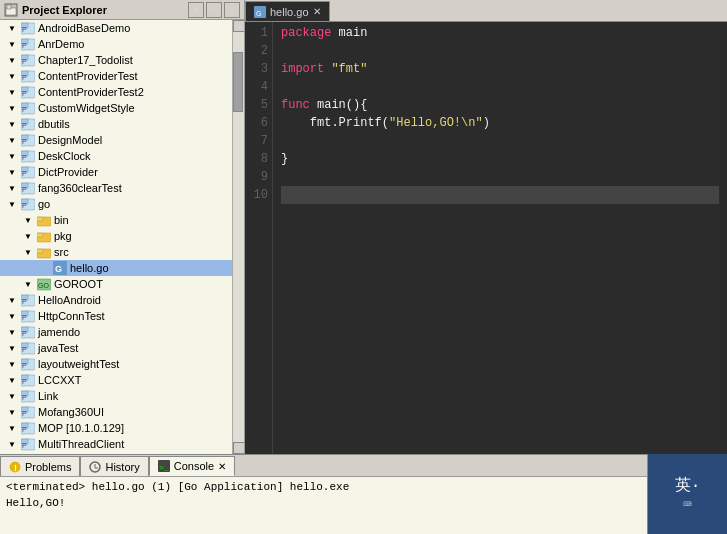  Describe the element at coordinates (260, 12) in the screenshot. I see `go-file-tab-icon: G` at that location.